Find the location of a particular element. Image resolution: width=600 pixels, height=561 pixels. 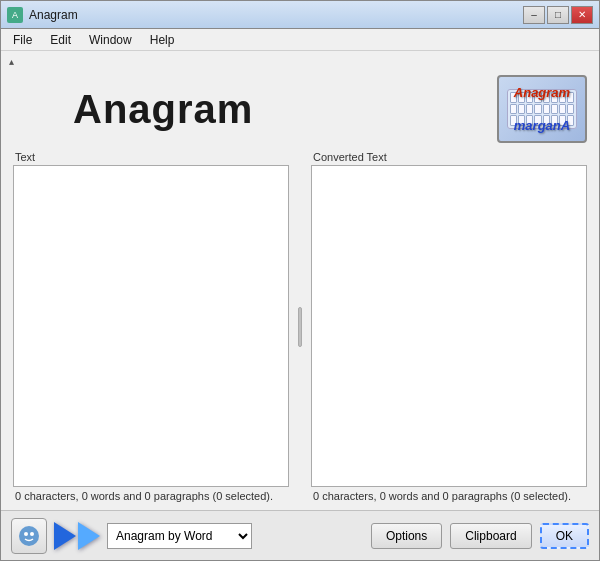

logo-text-top: Anagram is located at coordinates (542, 92).